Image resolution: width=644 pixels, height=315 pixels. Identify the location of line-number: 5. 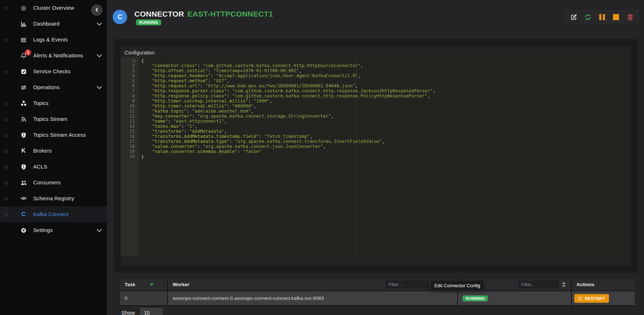
(130, 81).